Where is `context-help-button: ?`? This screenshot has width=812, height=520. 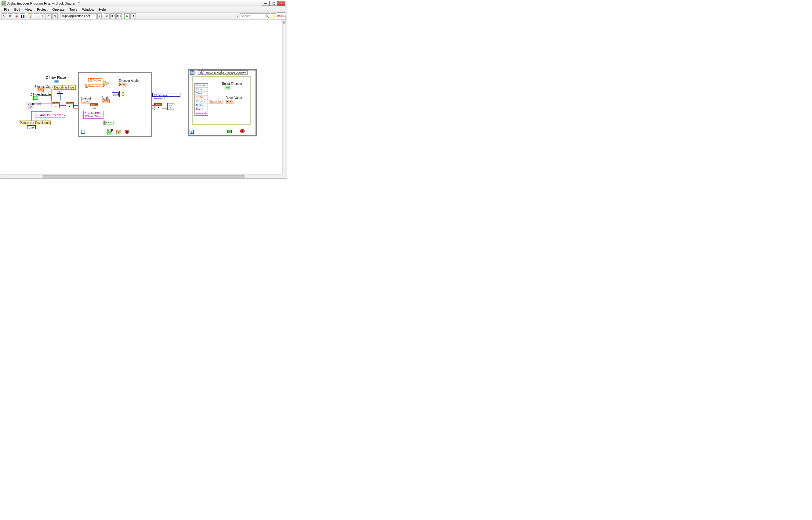
context-help-button: ? is located at coordinates (274, 16).